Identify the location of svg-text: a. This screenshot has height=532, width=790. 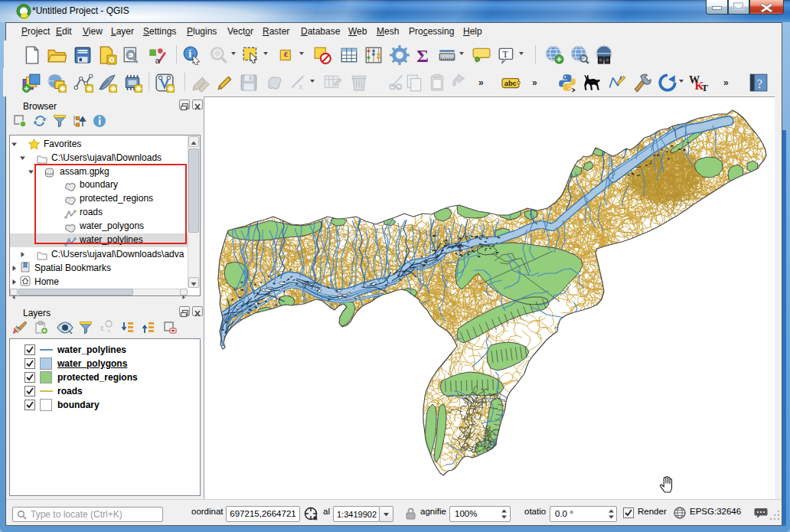
(158, 60).